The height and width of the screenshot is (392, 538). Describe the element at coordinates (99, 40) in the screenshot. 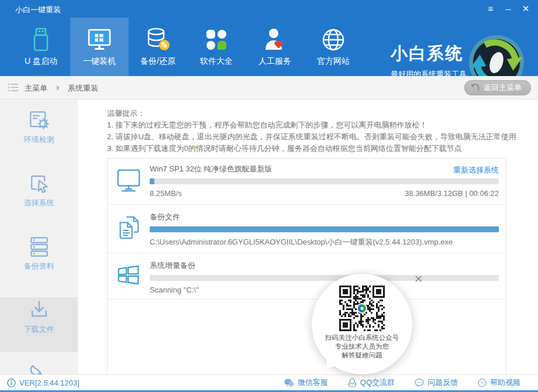

I see `monitor-install-icon` at that location.